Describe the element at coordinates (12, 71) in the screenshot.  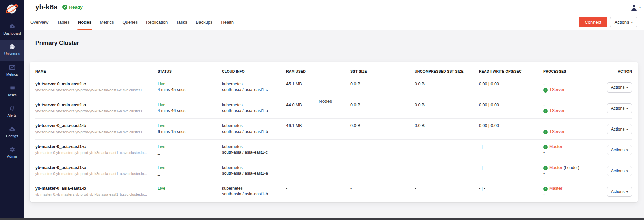
I see `sidebar-item-metrics: Metrics` at that location.